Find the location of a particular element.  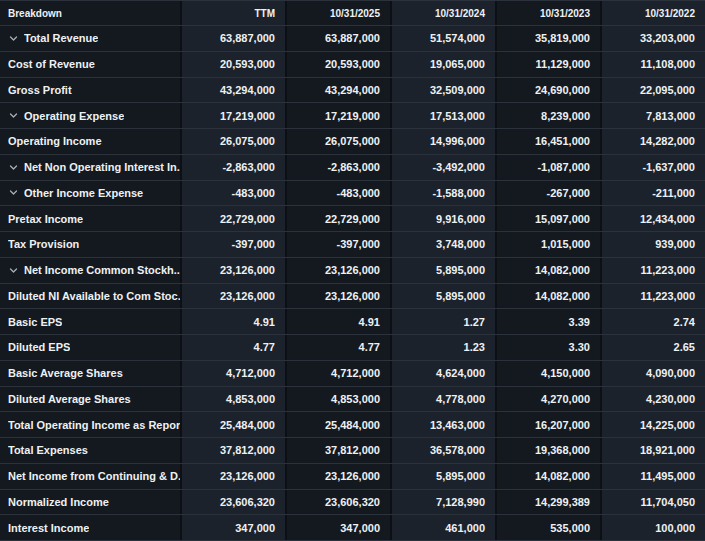

cell-2023: -1,087,000 is located at coordinates (548, 168).